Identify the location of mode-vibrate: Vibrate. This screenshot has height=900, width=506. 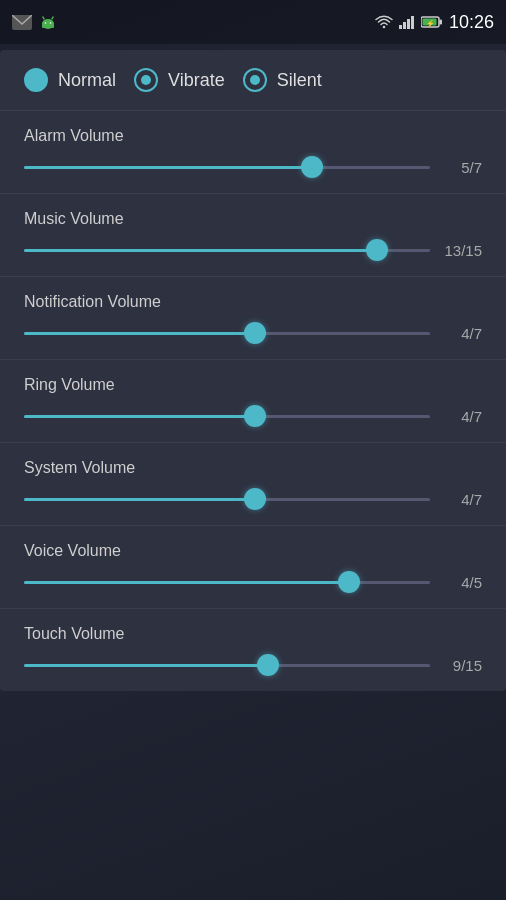
(180, 80).